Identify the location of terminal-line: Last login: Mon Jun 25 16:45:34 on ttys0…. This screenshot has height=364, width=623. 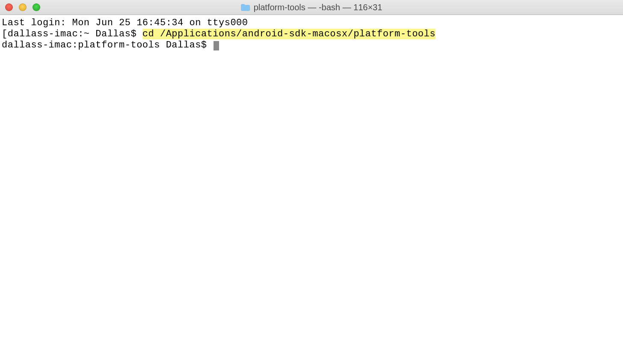
(312, 23).